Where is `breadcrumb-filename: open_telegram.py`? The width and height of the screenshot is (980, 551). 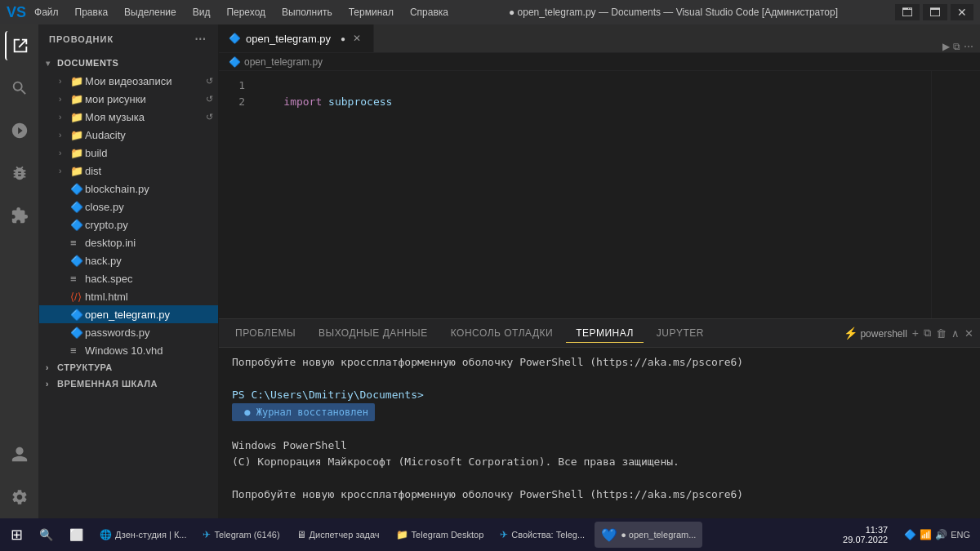 breadcrumb-filename: open_telegram.py is located at coordinates (283, 62).